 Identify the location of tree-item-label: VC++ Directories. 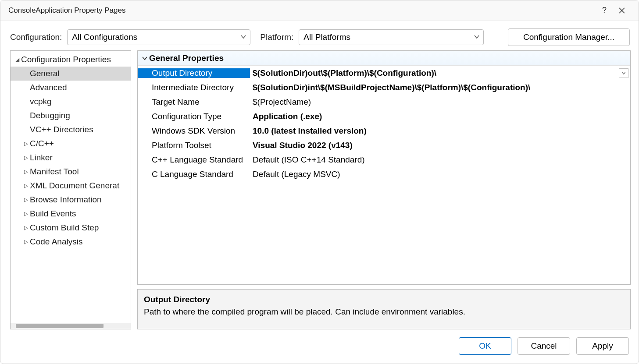
(61, 130).